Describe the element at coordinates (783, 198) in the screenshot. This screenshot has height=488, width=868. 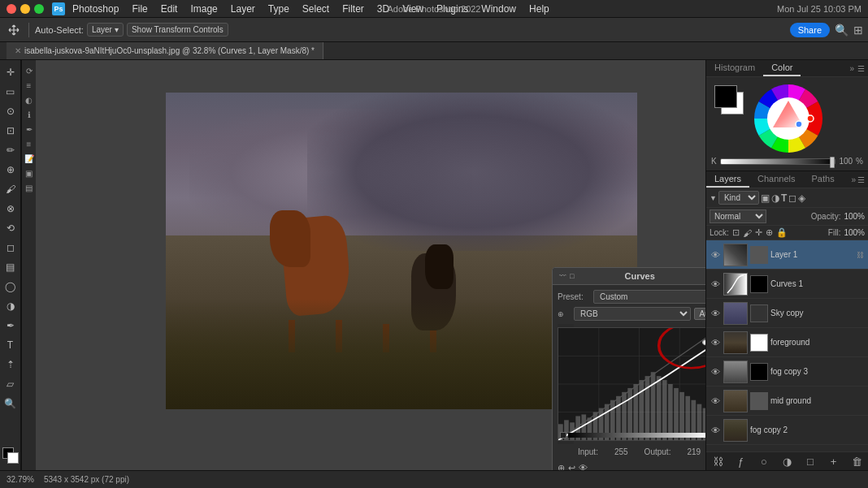
I see `filter-text-icon: T` at that location.